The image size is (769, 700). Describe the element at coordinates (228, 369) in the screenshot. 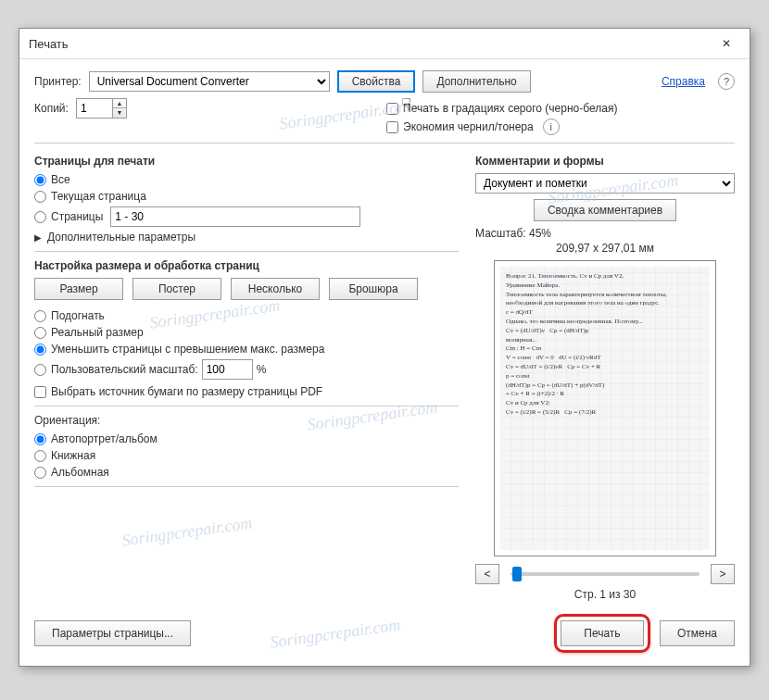

I see `custom-scale-input` at that location.